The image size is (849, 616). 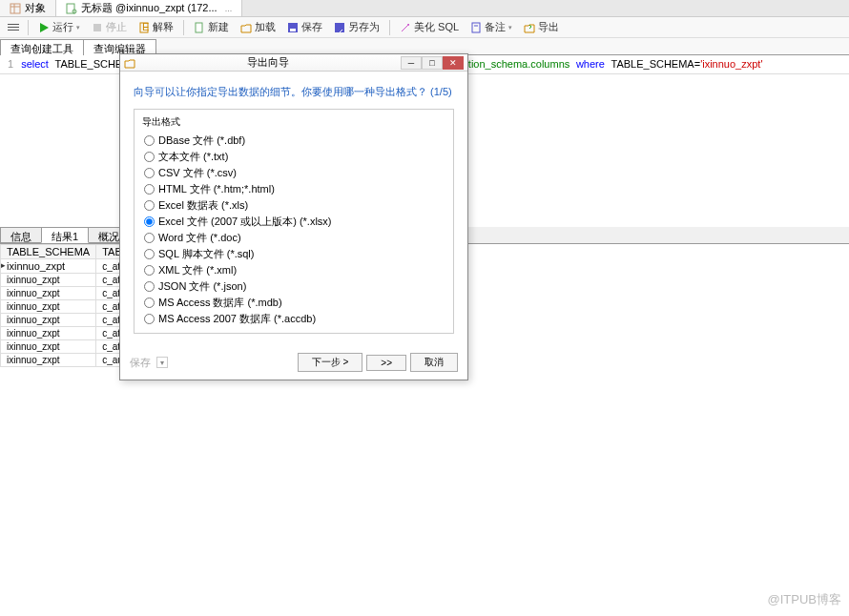 What do you see at coordinates (294, 238) in the screenshot?
I see `option-doc: Word 文件 (*.doc)` at bounding box center [294, 238].